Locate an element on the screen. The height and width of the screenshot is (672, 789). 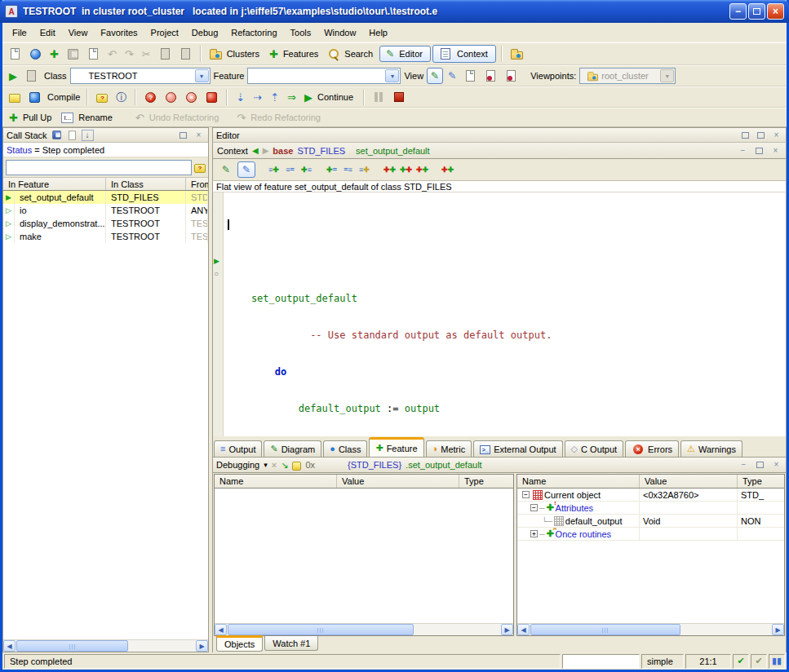
debug-params-button is located at coordinates (212, 98).